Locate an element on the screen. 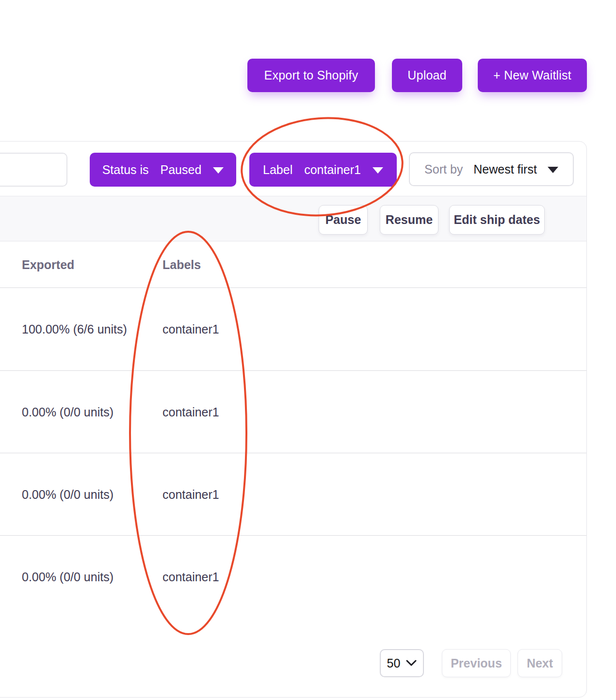  sort-prefix-label: Sort by is located at coordinates (443, 170).